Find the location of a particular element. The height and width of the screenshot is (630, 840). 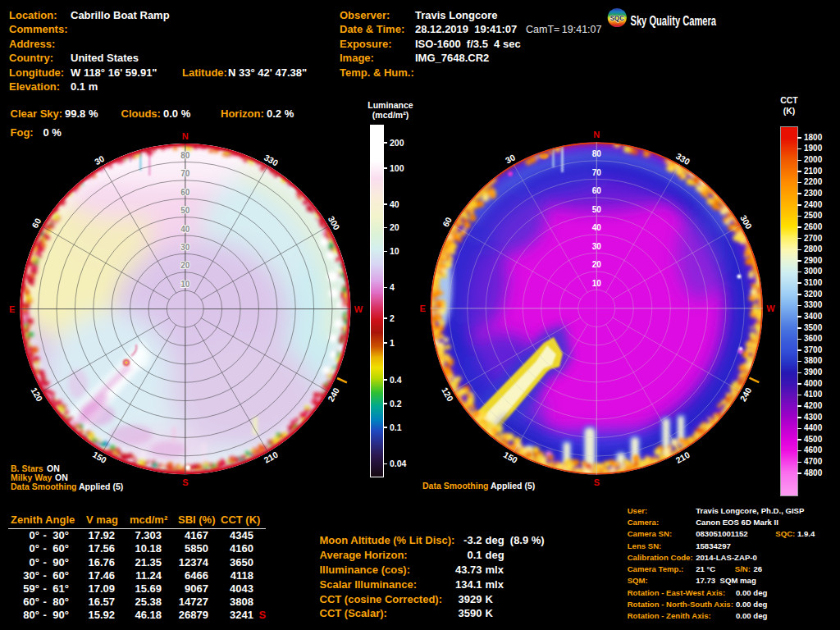

svg-text: Sky Quality Camera is located at coordinates (674, 21).